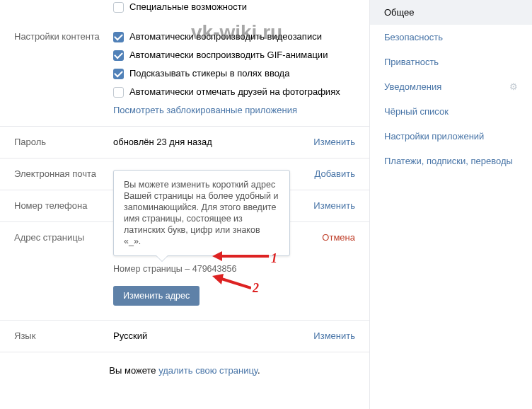 The width and height of the screenshot is (532, 409). What do you see at coordinates (64, 174) in the screenshot?
I see `email-label: Электронная почта` at bounding box center [64, 174].